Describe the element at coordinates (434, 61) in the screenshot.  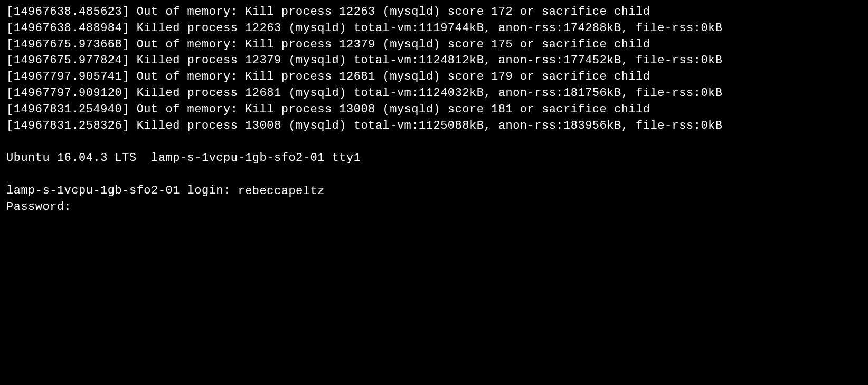
I see `kernel-log-line: [14967675.977824] Killed process 12379 (…` at that location.